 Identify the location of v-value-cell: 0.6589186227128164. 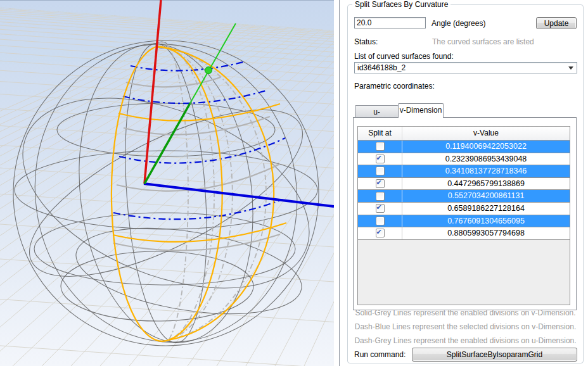
(486, 209).